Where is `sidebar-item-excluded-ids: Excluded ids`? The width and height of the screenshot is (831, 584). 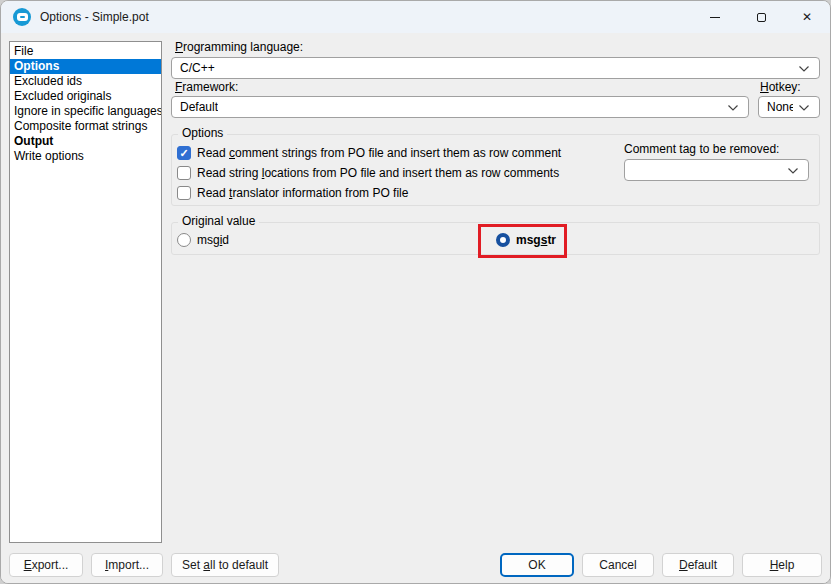
sidebar-item-excluded-ids: Excluded ids is located at coordinates (86, 82).